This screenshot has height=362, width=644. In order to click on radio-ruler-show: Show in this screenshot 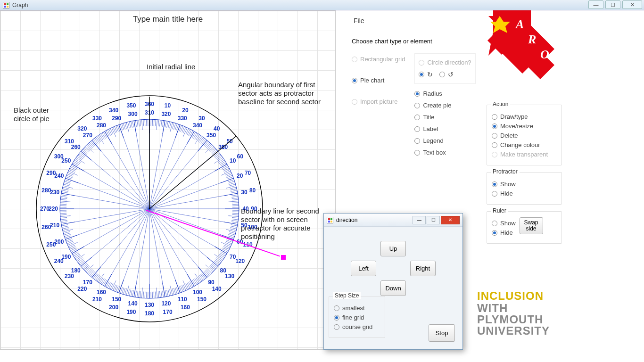, I will do `click(504, 223)`.